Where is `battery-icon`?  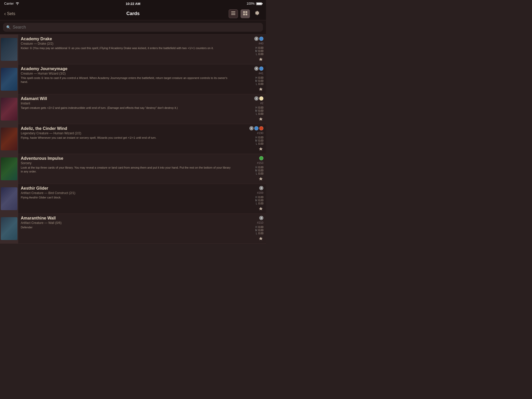
battery-icon is located at coordinates (259, 4).